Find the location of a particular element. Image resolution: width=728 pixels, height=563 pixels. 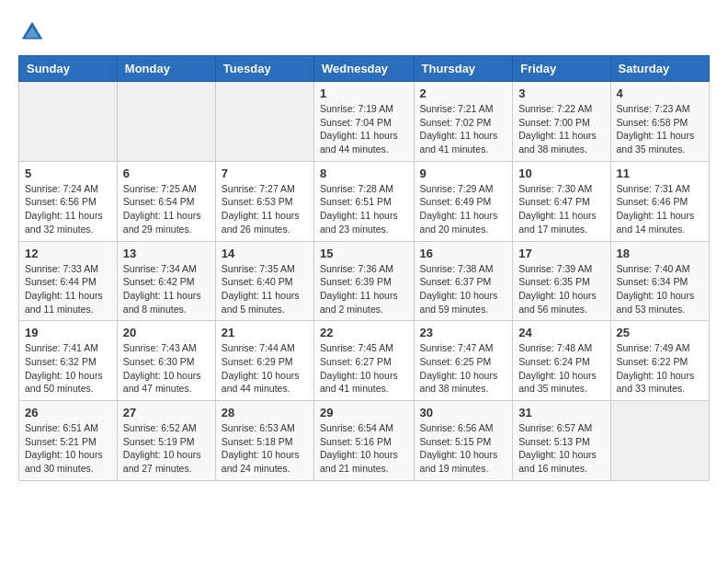

day-number: 23 is located at coordinates (463, 333).